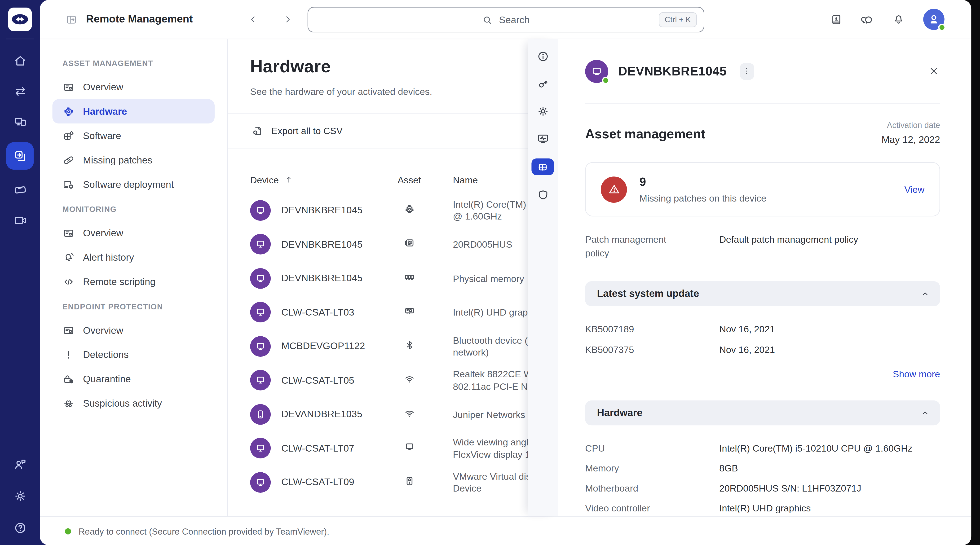  I want to click on rail-item-feedback, so click(20, 464).